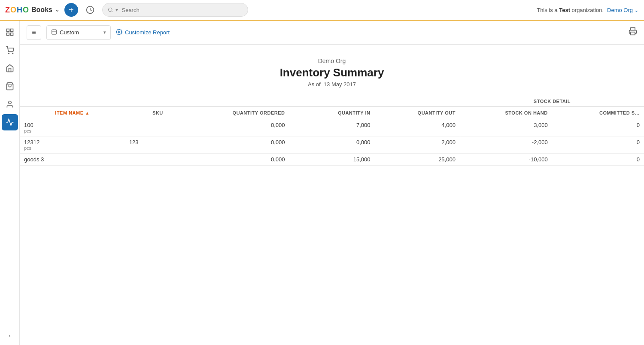  What do you see at coordinates (332, 73) in the screenshot?
I see `report-title: Inventory Summary` at bounding box center [332, 73].